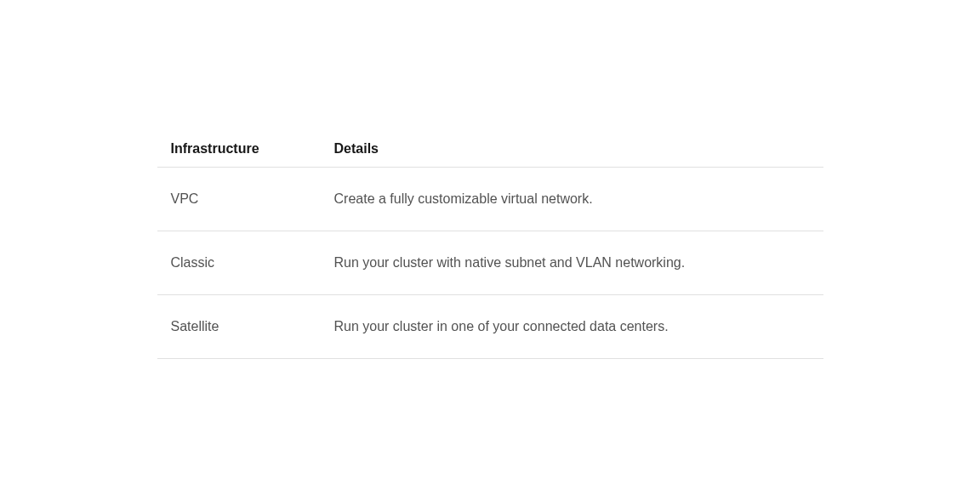 This screenshot has width=980, height=490. I want to click on cell-infrastructure: Satellite, so click(239, 327).